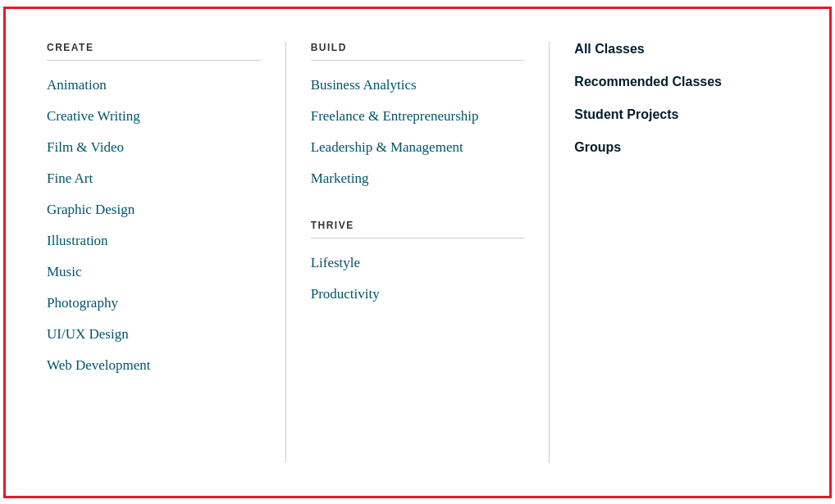 This screenshot has width=835, height=504. What do you see at coordinates (681, 148) in the screenshot?
I see `nav-item-groups: Groups` at bounding box center [681, 148].